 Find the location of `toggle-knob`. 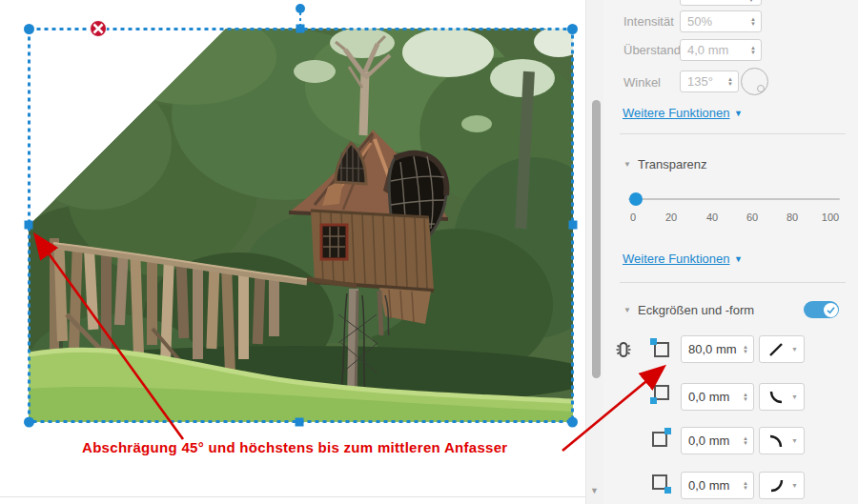

toggle-knob is located at coordinates (831, 311).